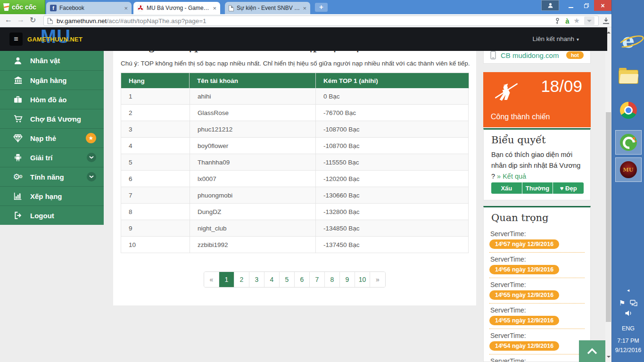 The height and width of the screenshot is (362, 644). I want to click on vote-button: Xấu, so click(506, 188).